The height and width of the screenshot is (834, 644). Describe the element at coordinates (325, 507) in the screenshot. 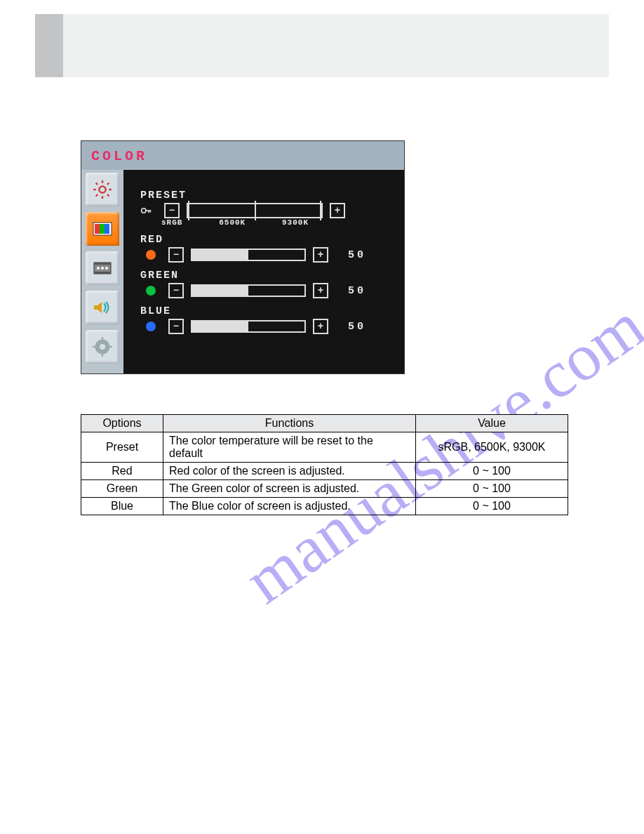

I see `table-row: Blue The Blue color of screen is adjuste…` at that location.